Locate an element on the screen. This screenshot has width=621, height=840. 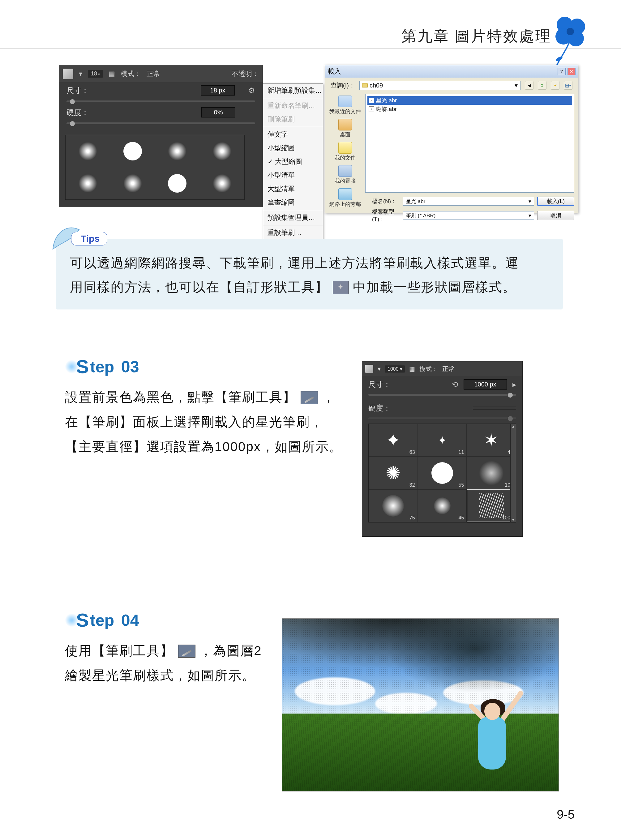
brush-options-toolbar: ▾ 18 ▦ 模式： 正常 不透明： is located at coordinates (161, 74).